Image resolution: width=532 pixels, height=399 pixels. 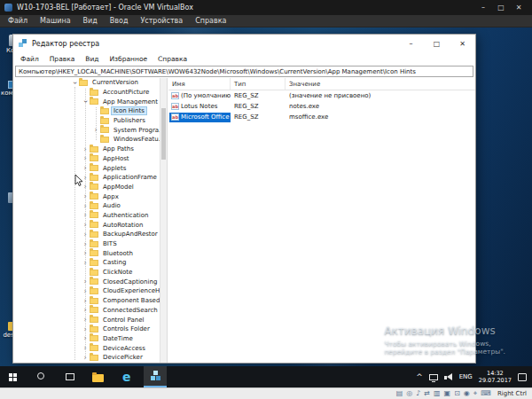 I want to click on network-tray-icon, so click(x=434, y=378).